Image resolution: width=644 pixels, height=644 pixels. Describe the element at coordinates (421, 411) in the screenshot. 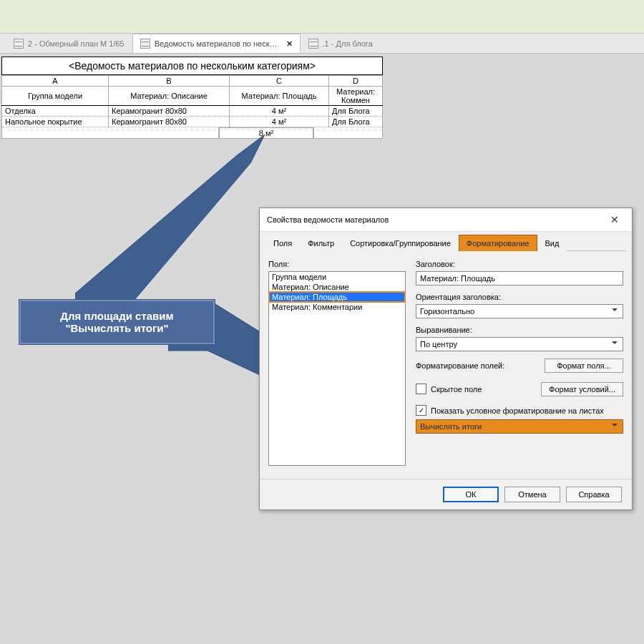

I see `show-conditional-checkbox: ✓` at that location.